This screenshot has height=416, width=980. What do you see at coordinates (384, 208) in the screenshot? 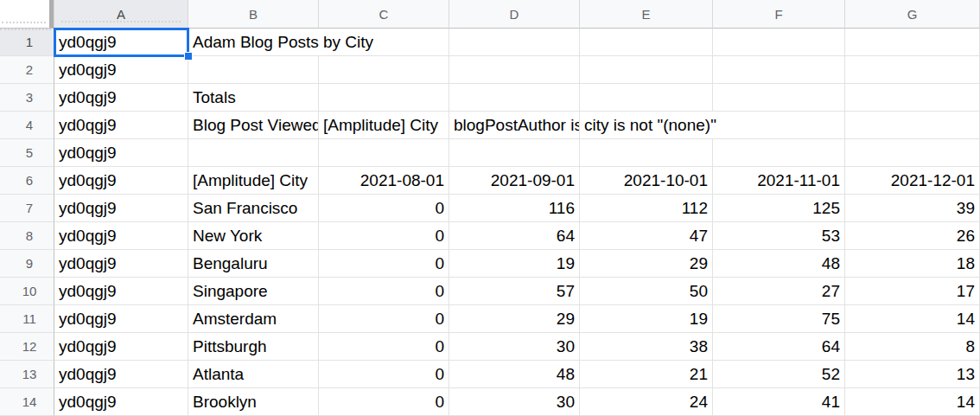
I see `cell-C7: 0` at bounding box center [384, 208].